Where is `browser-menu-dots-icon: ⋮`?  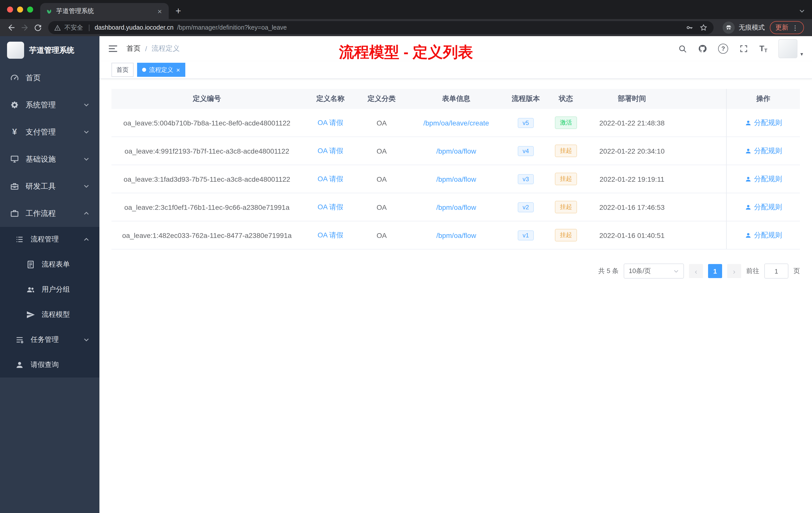 browser-menu-dots-icon: ⋮ is located at coordinates (795, 28).